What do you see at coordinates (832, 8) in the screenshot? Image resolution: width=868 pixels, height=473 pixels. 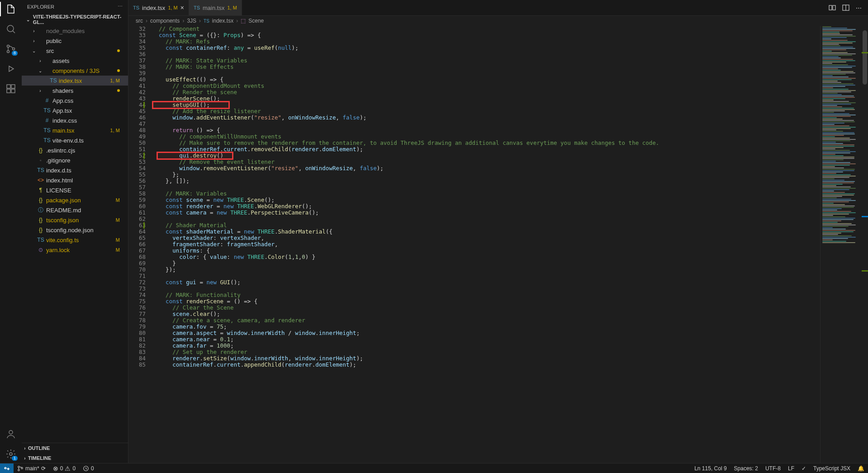 I see `compare-icon` at bounding box center [832, 8].